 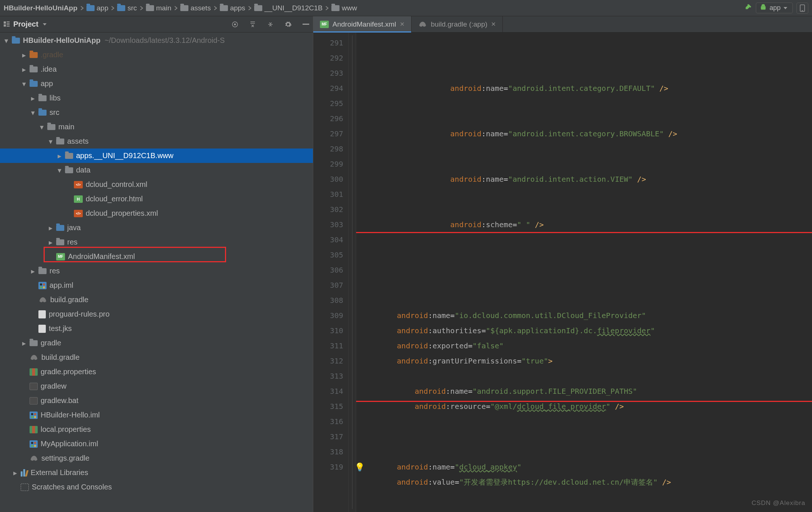 I want to click on tree-node: gradle.properties, so click(x=157, y=372).